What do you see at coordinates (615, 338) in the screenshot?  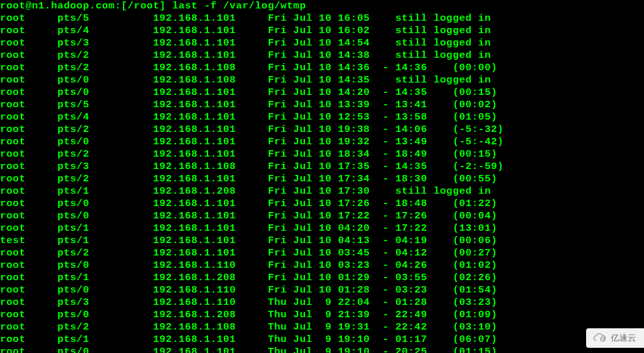 I see `watermark-badge: 亿速云` at bounding box center [615, 338].